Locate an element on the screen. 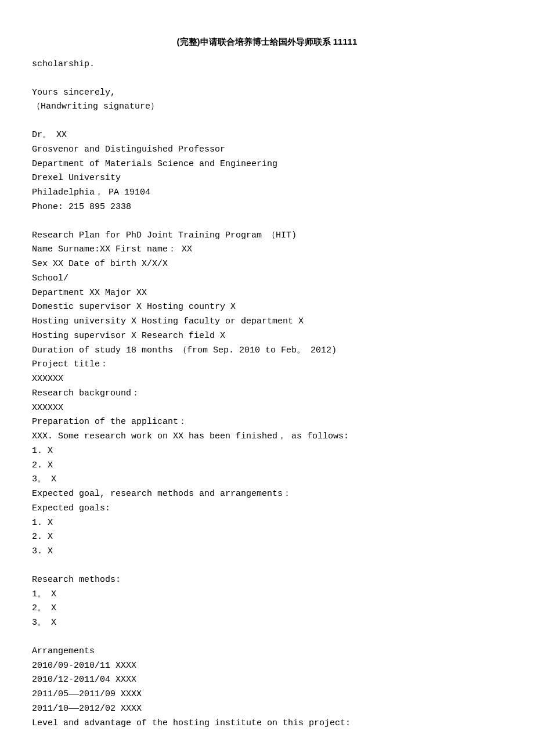  page-header-title: (完整)申请联合培养博士给国外导师联系 11111 is located at coordinates (267, 42).